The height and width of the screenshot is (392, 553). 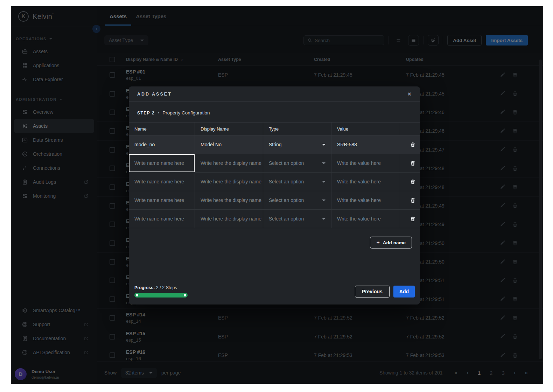 What do you see at coordinates (146, 113) in the screenshot?
I see `step-number: STEP 2` at bounding box center [146, 113].